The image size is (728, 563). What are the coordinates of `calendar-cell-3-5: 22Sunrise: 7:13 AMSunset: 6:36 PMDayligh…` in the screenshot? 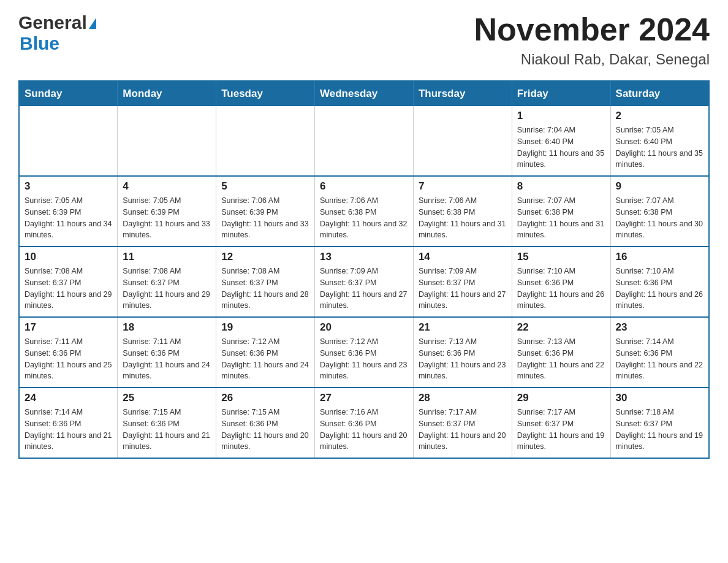 It's located at (561, 352).